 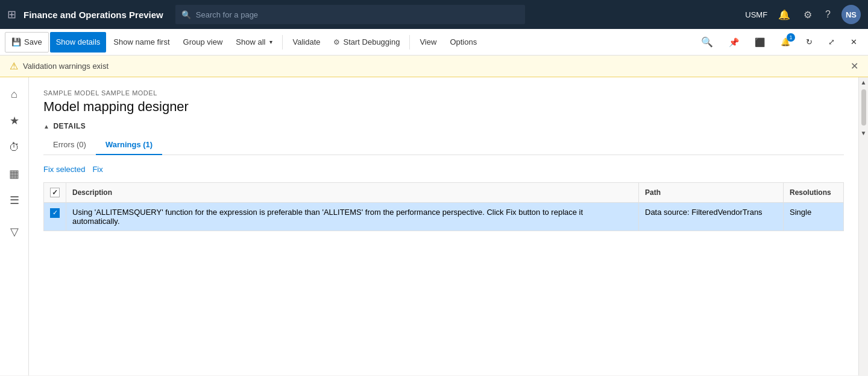 What do you see at coordinates (357, 14) in the screenshot?
I see `search-input` at bounding box center [357, 14].